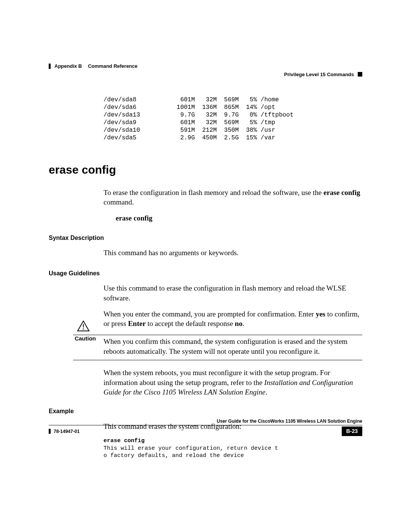 This screenshot has width=411, height=532. Describe the element at coordinates (206, 427) in the screenshot. I see `page-footer: User Guide for the CiscoWorks 1105 Wirel…` at that location.